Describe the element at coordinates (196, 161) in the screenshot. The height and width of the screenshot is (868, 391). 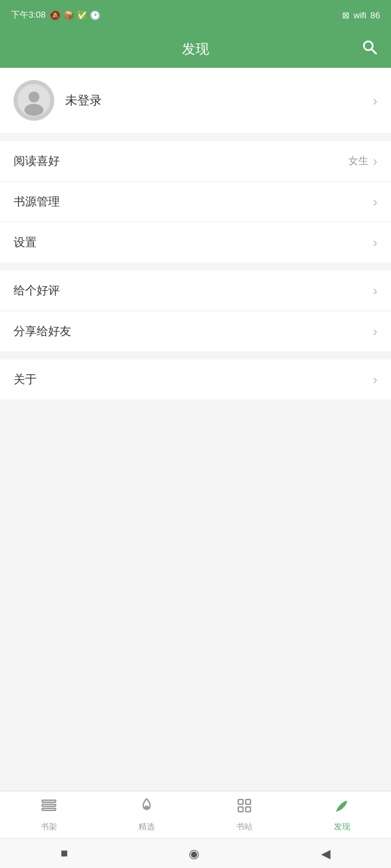
I see `menu-item-reading-preference: 阅读喜好 女生 ›` at that location.